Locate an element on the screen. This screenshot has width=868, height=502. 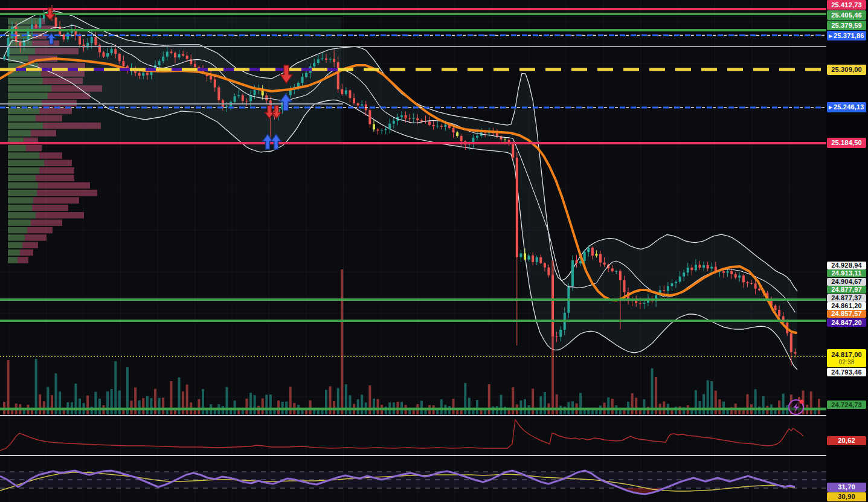
quick-trade-button is located at coordinates (796, 407).